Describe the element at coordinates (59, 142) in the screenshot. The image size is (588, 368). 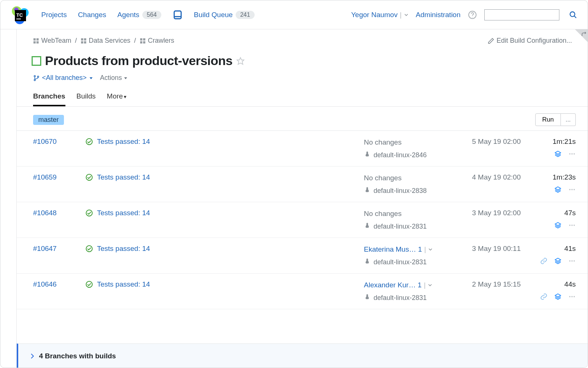
I see `build-id-link: #10670` at that location.